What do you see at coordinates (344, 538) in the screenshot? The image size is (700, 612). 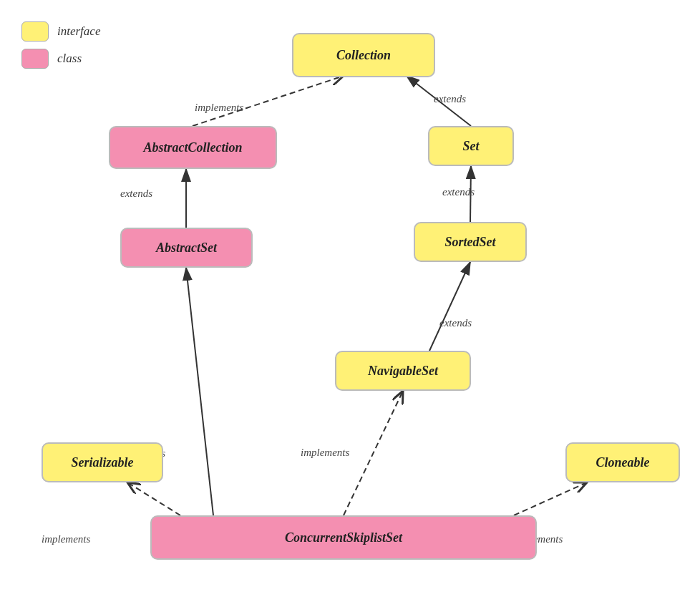 I see `node-concurrent-skiplist-set-label: ConcurrentSkiplistSet` at bounding box center [344, 538].